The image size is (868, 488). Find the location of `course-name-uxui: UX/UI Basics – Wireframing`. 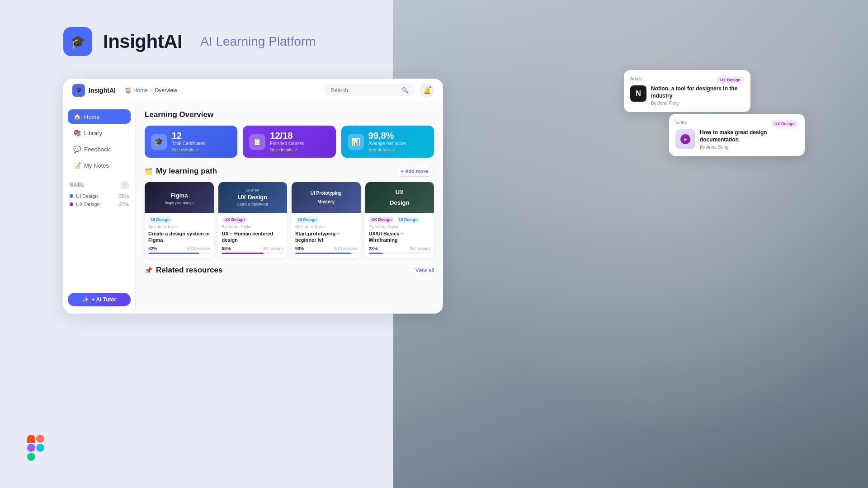

course-name-uxui: UX/UI Basics – Wireframing is located at coordinates (400, 237).